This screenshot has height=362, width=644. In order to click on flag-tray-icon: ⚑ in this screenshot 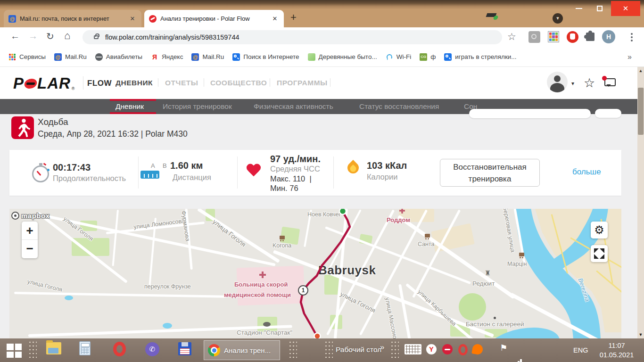, I will do `click(504, 348)`.